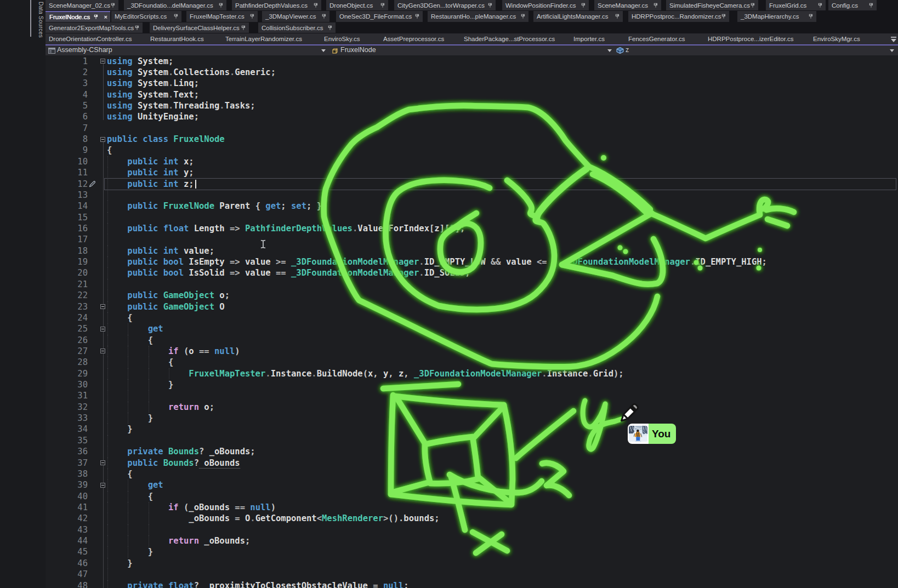 Image resolution: width=898 pixels, height=588 pixels. Describe the element at coordinates (37, 19) in the screenshot. I see `tool-window-tab-data-sources: Data Sources` at that location.